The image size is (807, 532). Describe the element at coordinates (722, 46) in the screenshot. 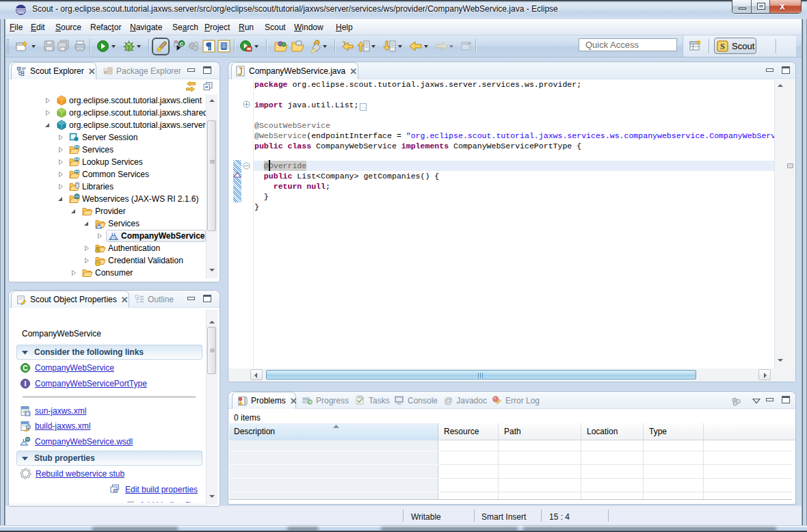

I see `svg-text: S` at that location.